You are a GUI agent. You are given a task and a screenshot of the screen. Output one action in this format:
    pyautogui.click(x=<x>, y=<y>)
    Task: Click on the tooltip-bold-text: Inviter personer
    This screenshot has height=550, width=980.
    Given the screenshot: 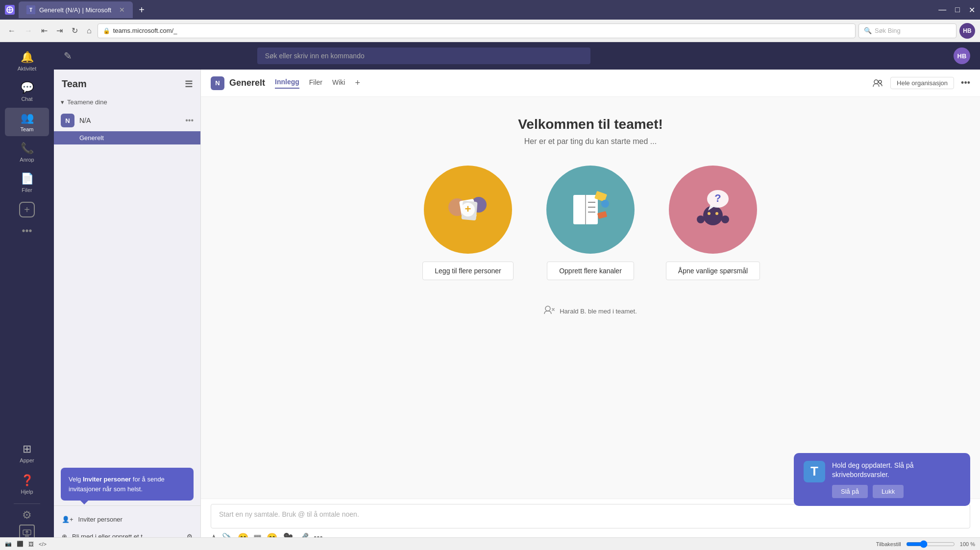 What is the action you would take?
    pyautogui.click(x=107, y=479)
    